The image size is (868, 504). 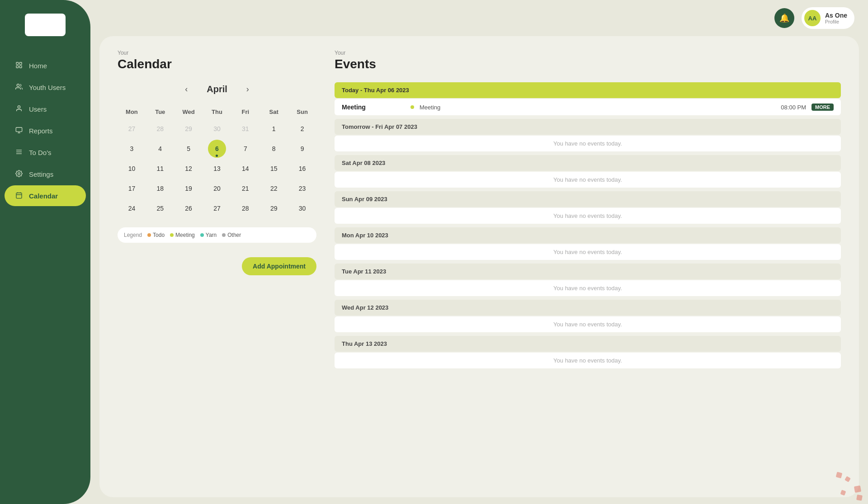 What do you see at coordinates (132, 149) in the screenshot?
I see `cal-day-cell: 3` at bounding box center [132, 149].